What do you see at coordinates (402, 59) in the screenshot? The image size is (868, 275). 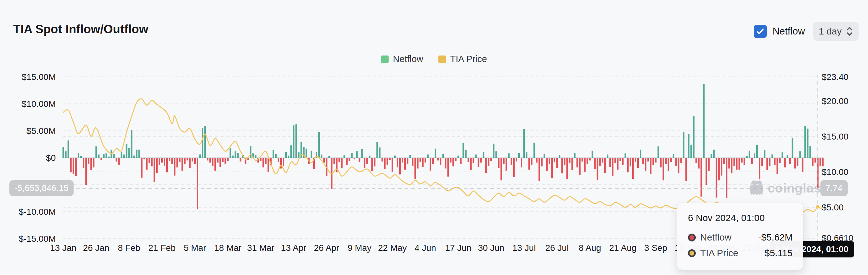 I see `legend-item-netflow: Netflow` at bounding box center [402, 59].